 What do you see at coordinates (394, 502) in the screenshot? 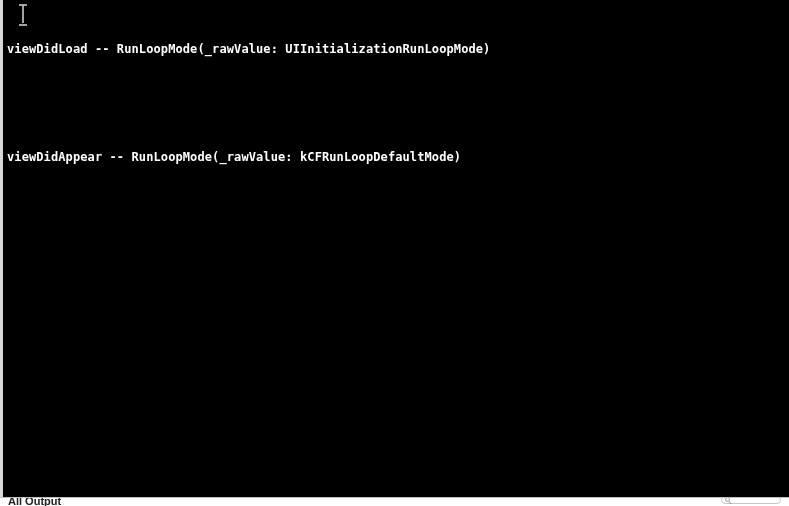
I see `console-bottom-bar: All Output` at bounding box center [394, 502].